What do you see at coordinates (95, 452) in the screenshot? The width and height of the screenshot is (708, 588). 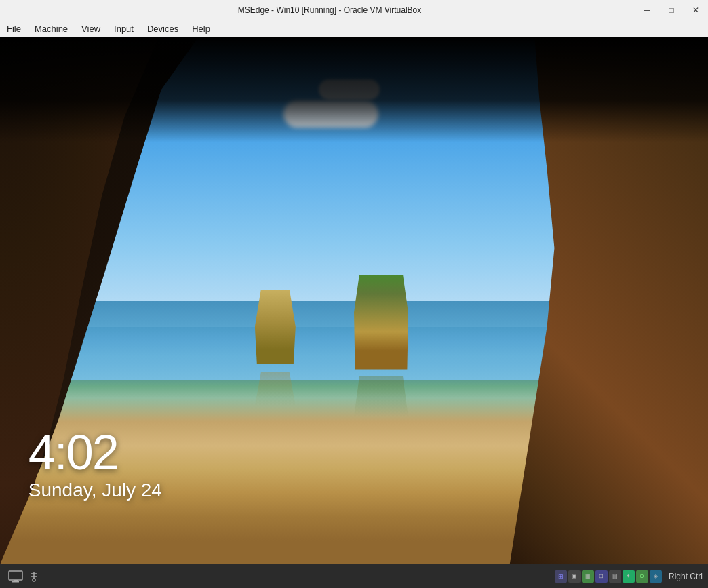 I see `clock-time: 4:02` at bounding box center [95, 452].